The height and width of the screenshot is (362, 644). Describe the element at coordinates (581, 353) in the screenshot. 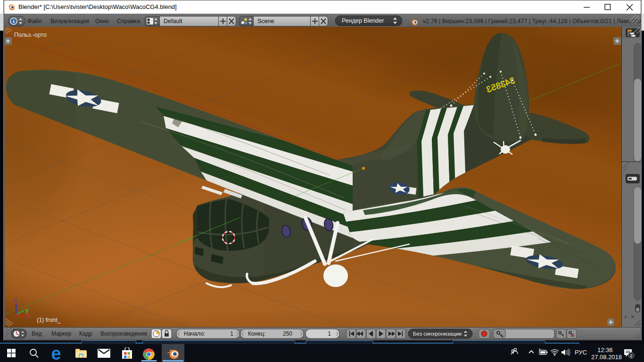

I see `svg-text: РУС` at that location.